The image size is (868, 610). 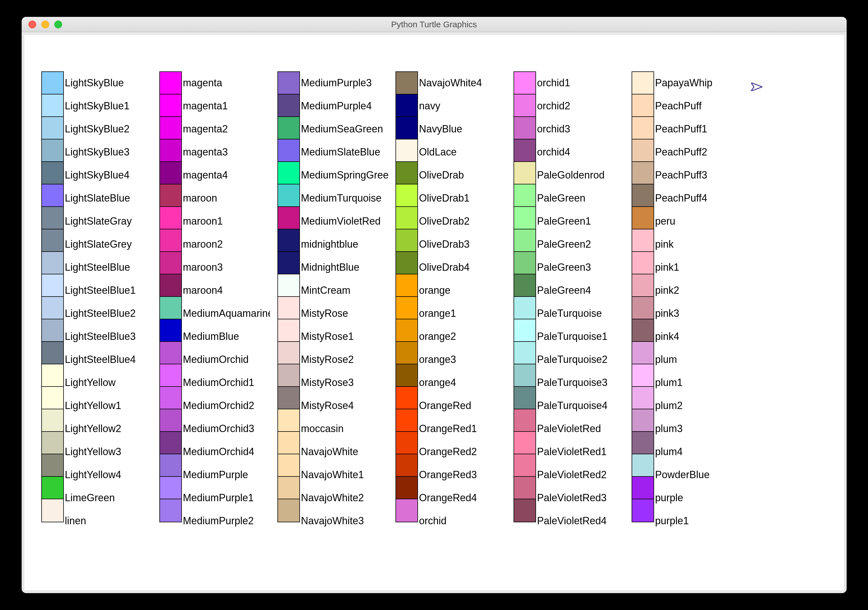 I want to click on color-label: linen, so click(x=108, y=521).